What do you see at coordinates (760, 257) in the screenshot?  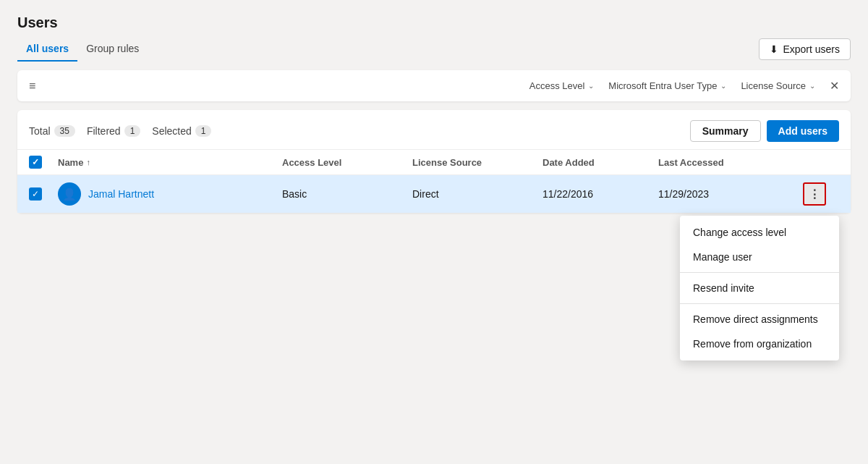 I see `manage-user-item: Manage user` at bounding box center [760, 257].